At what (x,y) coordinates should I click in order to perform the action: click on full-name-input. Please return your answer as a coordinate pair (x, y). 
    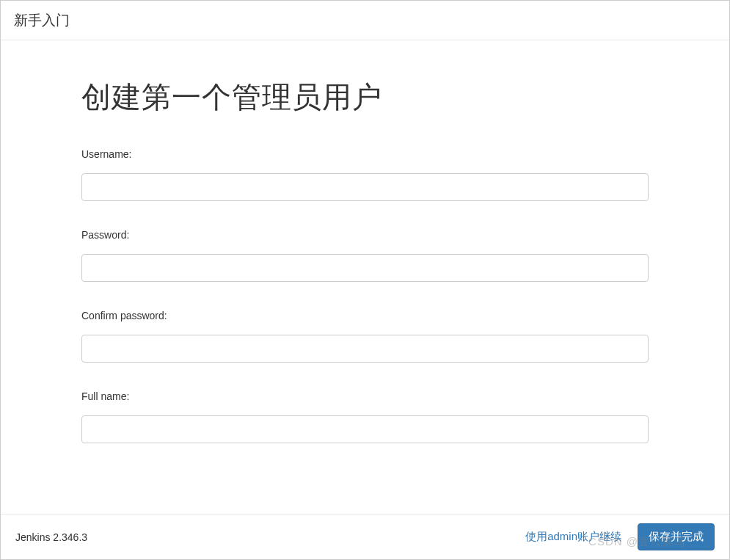
    Looking at the image, I should click on (365, 429).